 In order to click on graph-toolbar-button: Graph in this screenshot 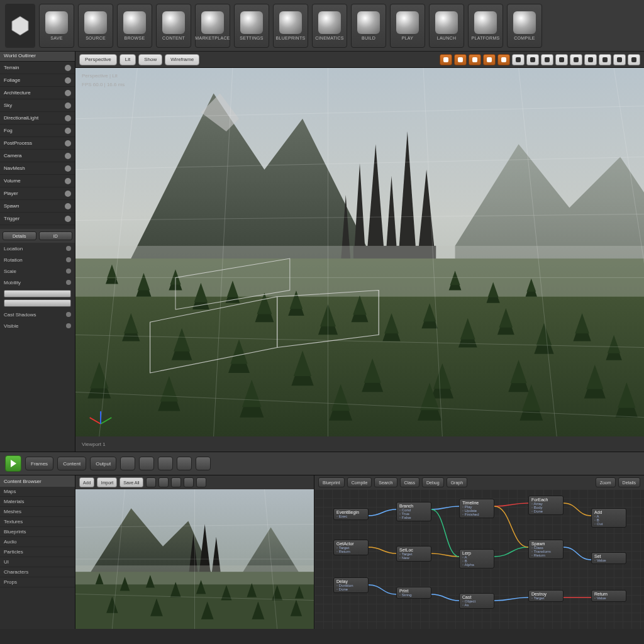, I will do `click(457, 482)`.